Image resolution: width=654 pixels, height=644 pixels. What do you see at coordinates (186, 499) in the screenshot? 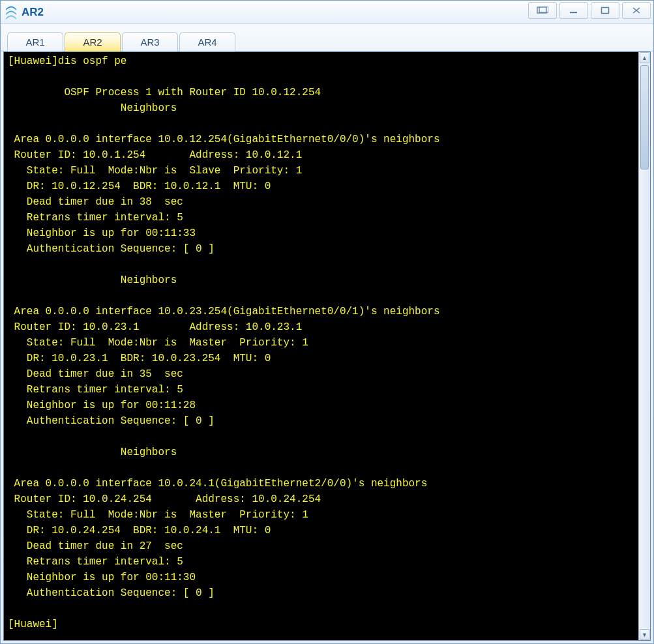
I see `line: Router ID: 10.0.24.254 Address: 10.0.24.…` at bounding box center [186, 499].